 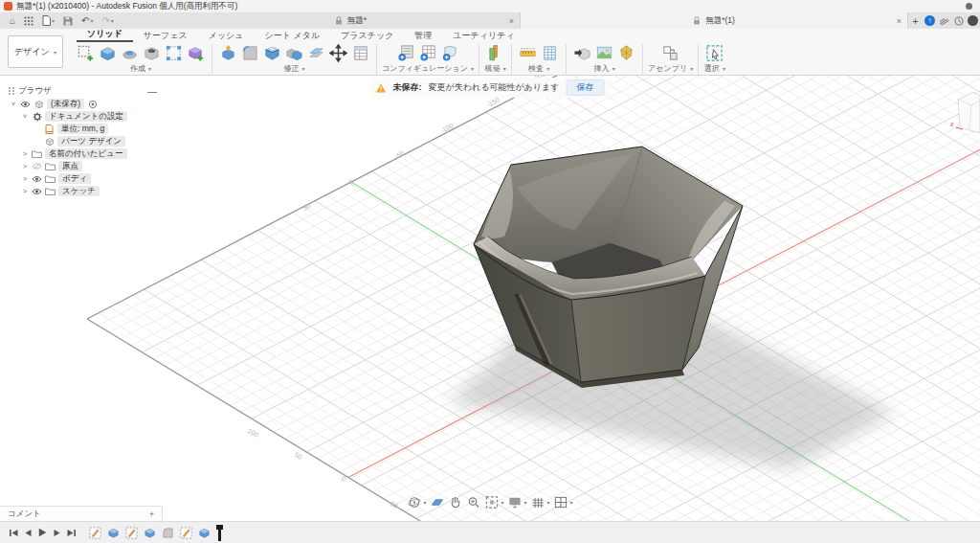 I want to click on zoom-icon, so click(x=473, y=502).